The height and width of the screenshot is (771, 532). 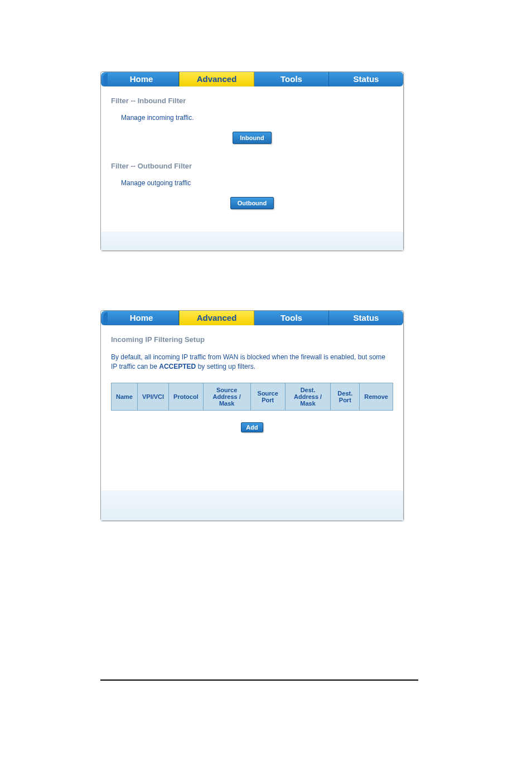 What do you see at coordinates (252, 203) in the screenshot?
I see `outbound-btn-row: Outbound` at bounding box center [252, 203].